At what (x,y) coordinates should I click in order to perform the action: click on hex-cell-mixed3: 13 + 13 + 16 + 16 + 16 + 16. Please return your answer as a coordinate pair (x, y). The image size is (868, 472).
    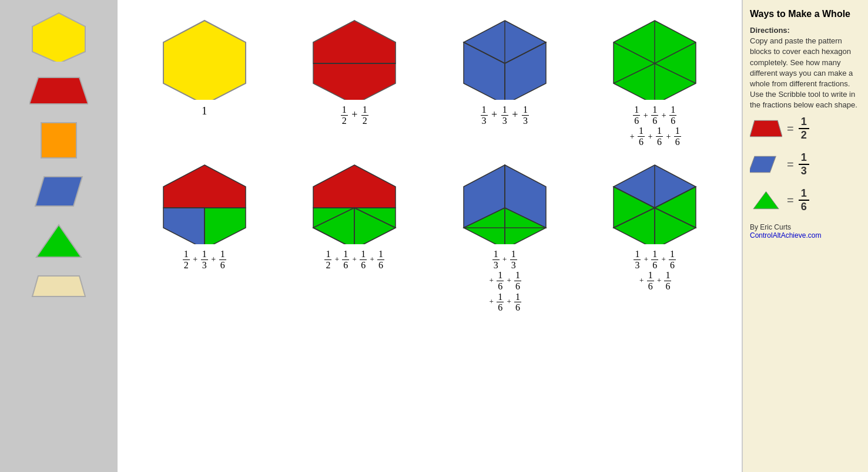
    Looking at the image, I should click on (505, 236).